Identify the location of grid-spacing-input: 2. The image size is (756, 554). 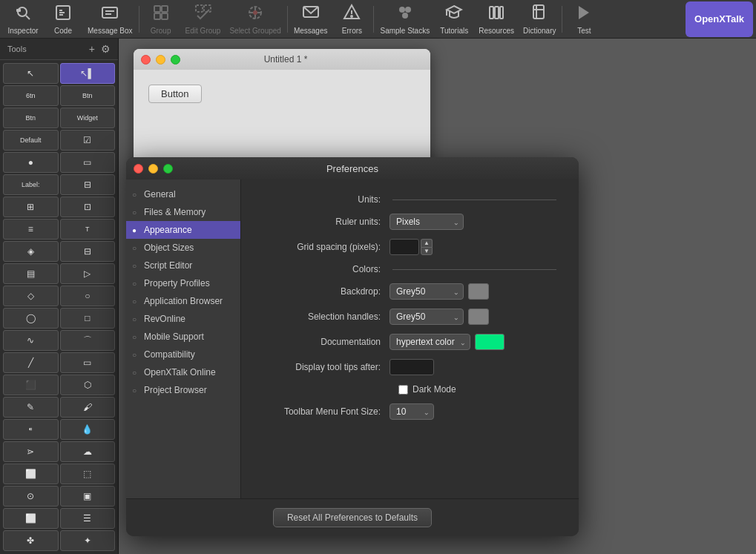
(404, 247).